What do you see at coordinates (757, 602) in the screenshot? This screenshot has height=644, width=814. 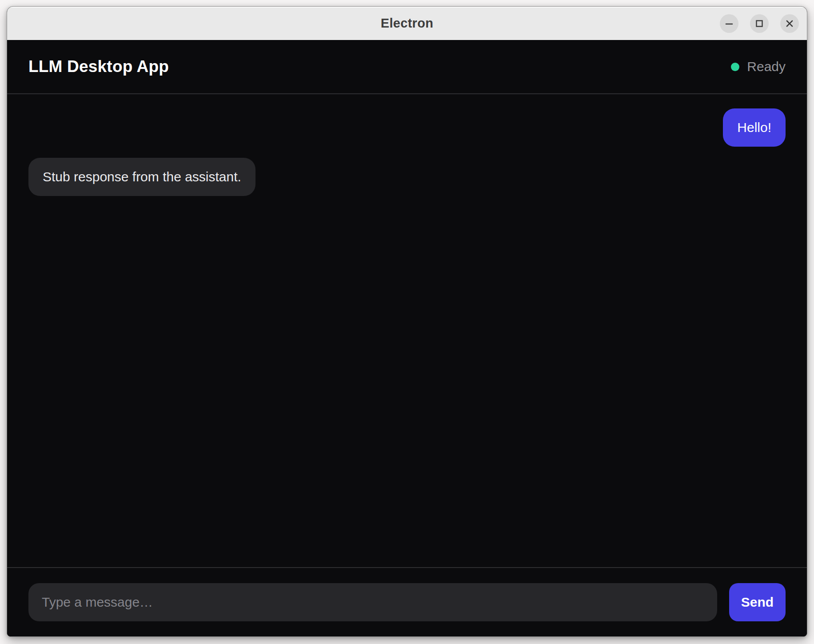 I see `send-button: Send` at bounding box center [757, 602].